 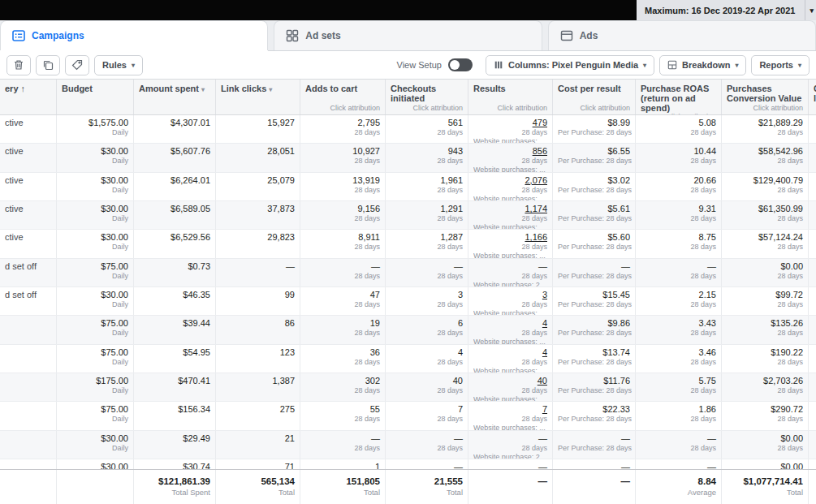 What do you see at coordinates (343, 419) in the screenshot?
I see `adds-to-cart-cell-period: 28 days` at bounding box center [343, 419].